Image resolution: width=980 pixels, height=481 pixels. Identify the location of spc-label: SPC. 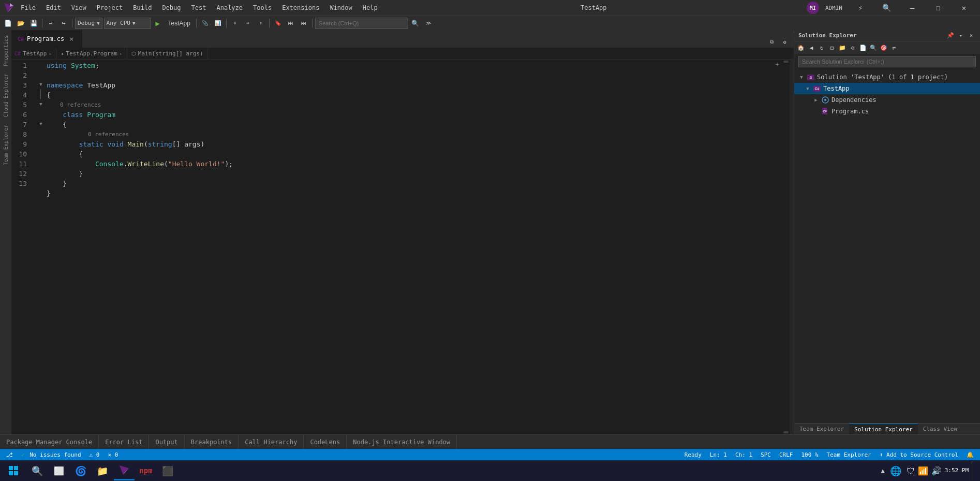
(766, 455).